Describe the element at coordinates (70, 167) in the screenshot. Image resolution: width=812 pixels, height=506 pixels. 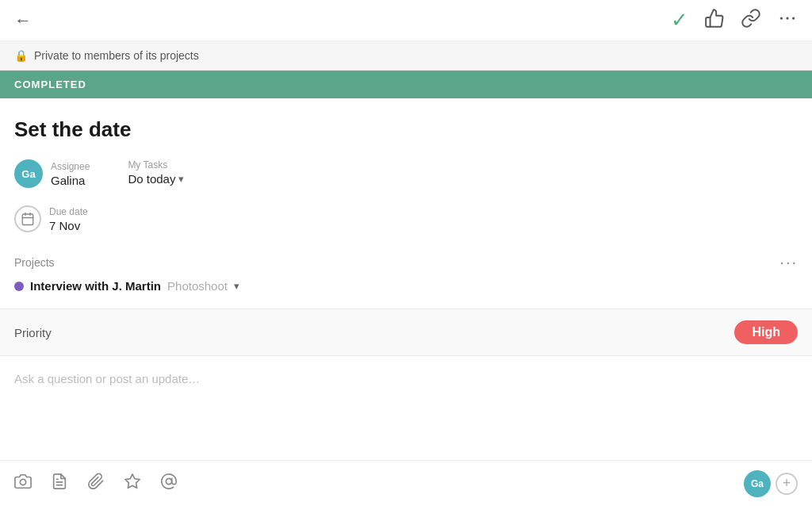
I see `assignee-label: Assignee` at that location.